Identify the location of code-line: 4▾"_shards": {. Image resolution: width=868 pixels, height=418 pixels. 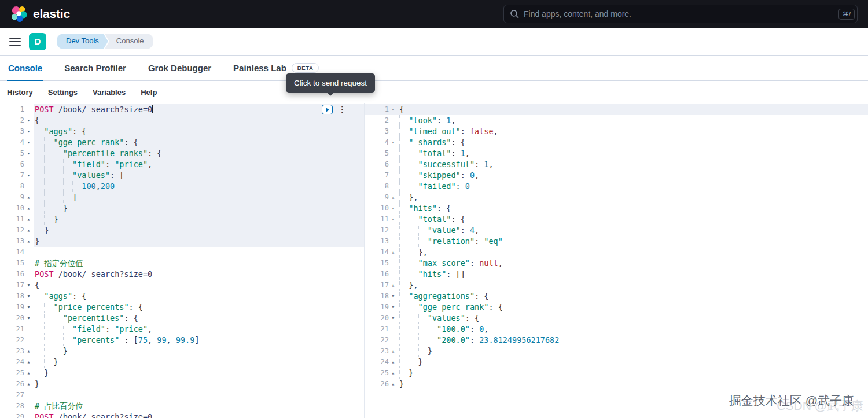
(616, 142).